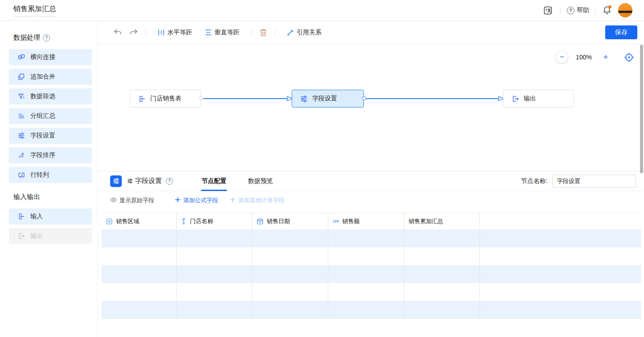 Image resolution: width=644 pixels, height=337 pixels. Describe the element at coordinates (587, 10) in the screenshot. I see `header-actions: ? 帮助` at that location.